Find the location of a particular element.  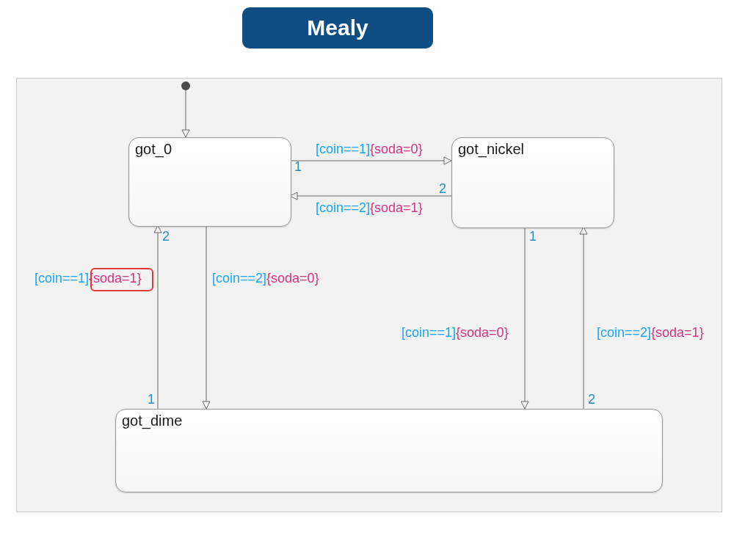

state-label: got_0 is located at coordinates (153, 150).